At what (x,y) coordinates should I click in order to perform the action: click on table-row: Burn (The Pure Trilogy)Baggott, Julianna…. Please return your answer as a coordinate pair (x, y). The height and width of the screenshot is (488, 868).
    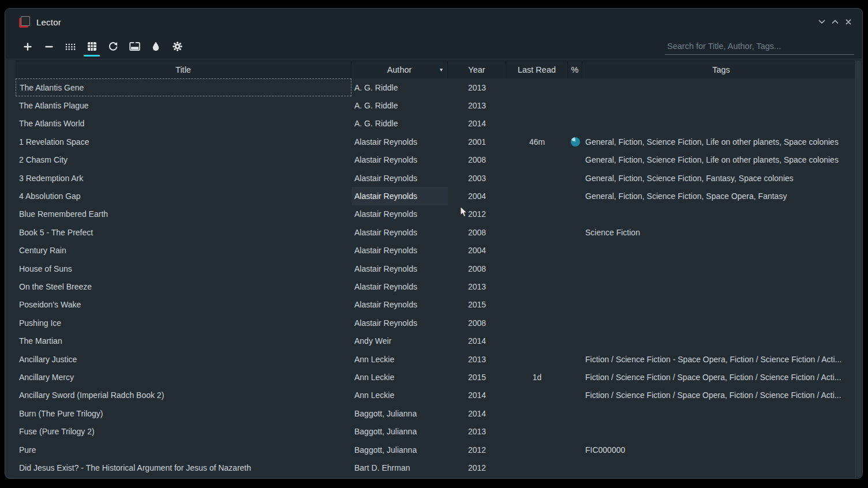
    Looking at the image, I should click on (437, 413).